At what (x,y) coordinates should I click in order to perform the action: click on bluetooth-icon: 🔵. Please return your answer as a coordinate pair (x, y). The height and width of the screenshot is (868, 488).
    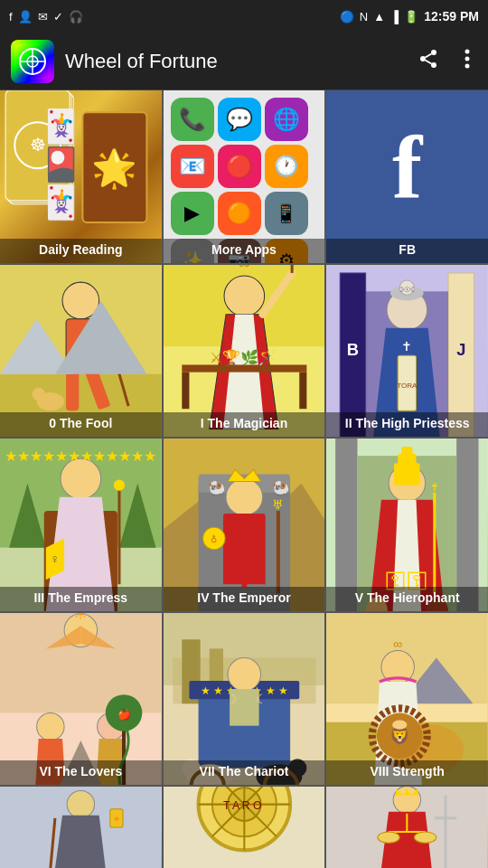
    Looking at the image, I should click on (347, 16).